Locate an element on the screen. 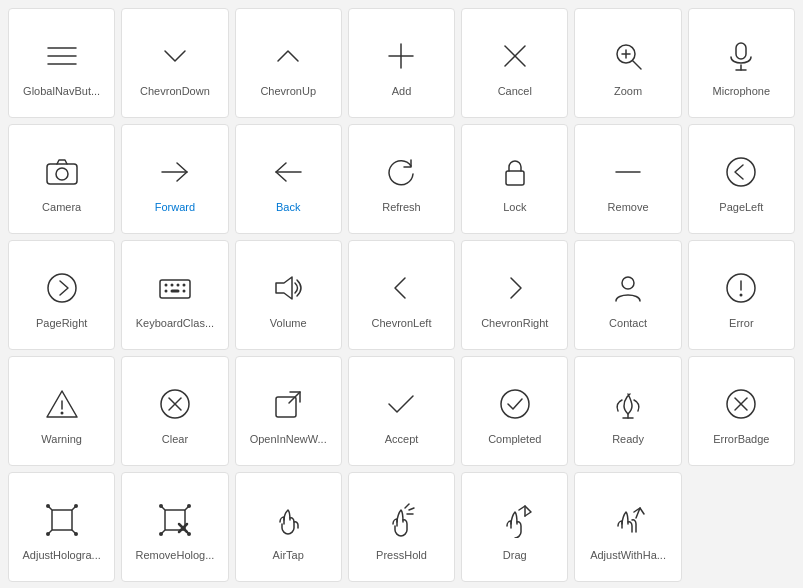 The width and height of the screenshot is (803, 588). pageleft-icon is located at coordinates (741, 172).